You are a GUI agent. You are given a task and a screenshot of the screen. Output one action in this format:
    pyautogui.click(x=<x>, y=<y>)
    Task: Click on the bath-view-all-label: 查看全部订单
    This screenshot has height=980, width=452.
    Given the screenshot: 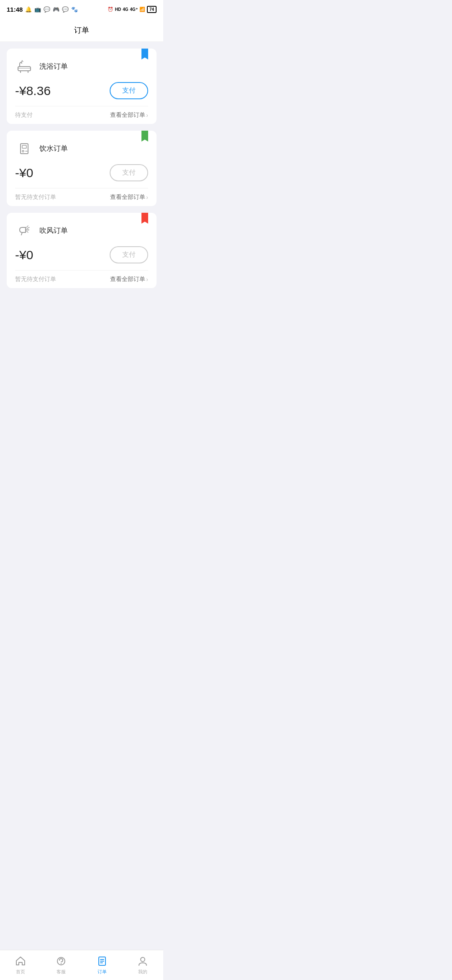 What is the action you would take?
    pyautogui.click(x=128, y=115)
    